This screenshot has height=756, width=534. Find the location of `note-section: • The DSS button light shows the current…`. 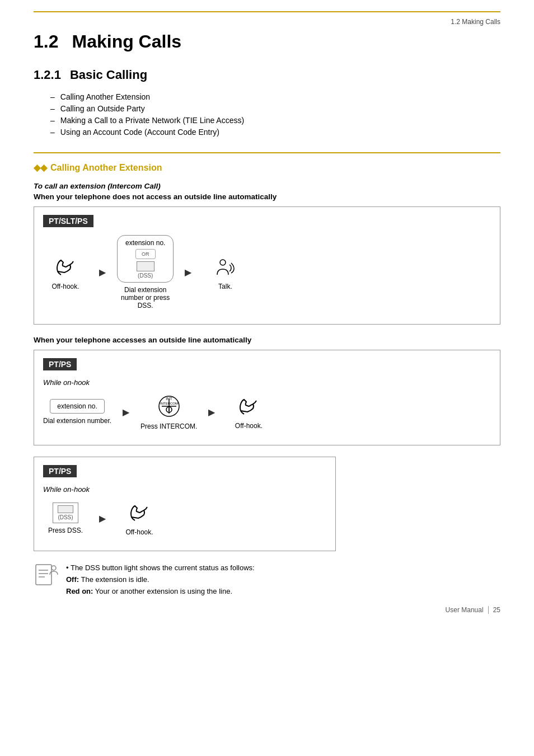

note-section: • The DSS button light shows the current… is located at coordinates (267, 580).